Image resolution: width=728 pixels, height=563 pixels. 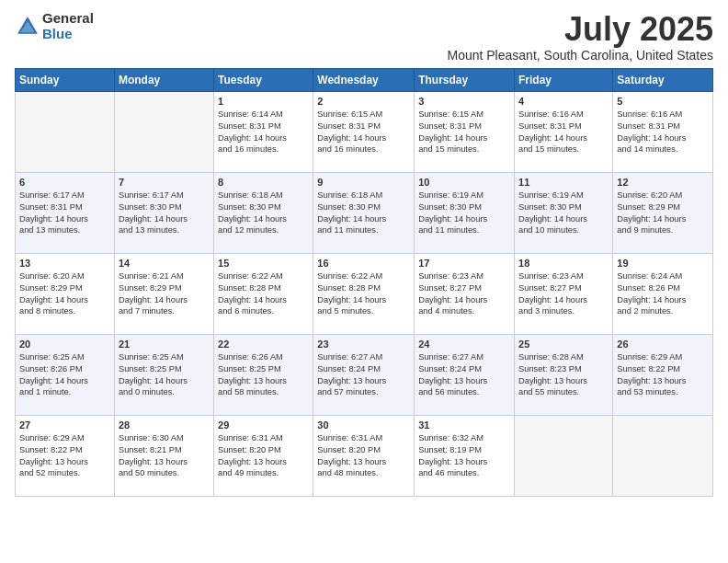 I want to click on col-friday: Friday, so click(x=564, y=79).